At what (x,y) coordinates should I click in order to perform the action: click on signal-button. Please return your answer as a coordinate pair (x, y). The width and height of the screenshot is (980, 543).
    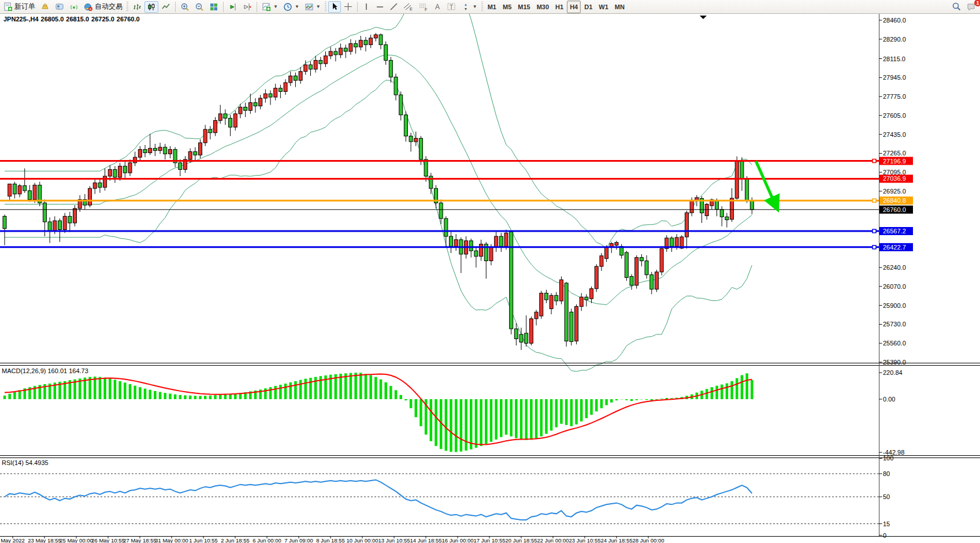
    Looking at the image, I should click on (74, 7).